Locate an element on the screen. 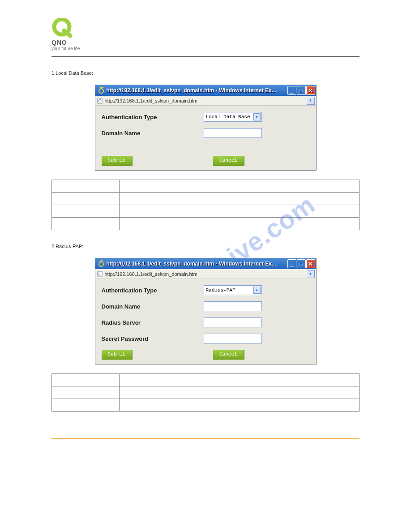 The width and height of the screenshot is (411, 532). brand-tagline: your future life is located at coordinates (65, 48).